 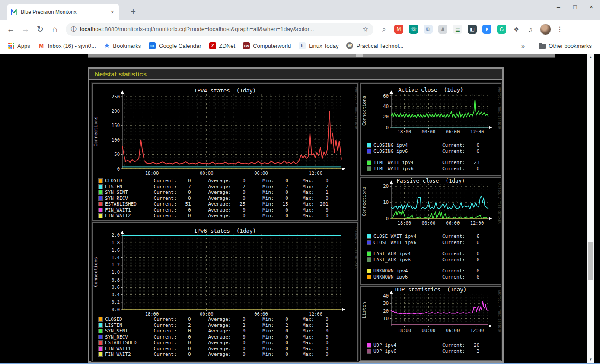 What do you see at coordinates (386, 318) in the screenshot?
I see `svg-text: 10` at bounding box center [386, 318].